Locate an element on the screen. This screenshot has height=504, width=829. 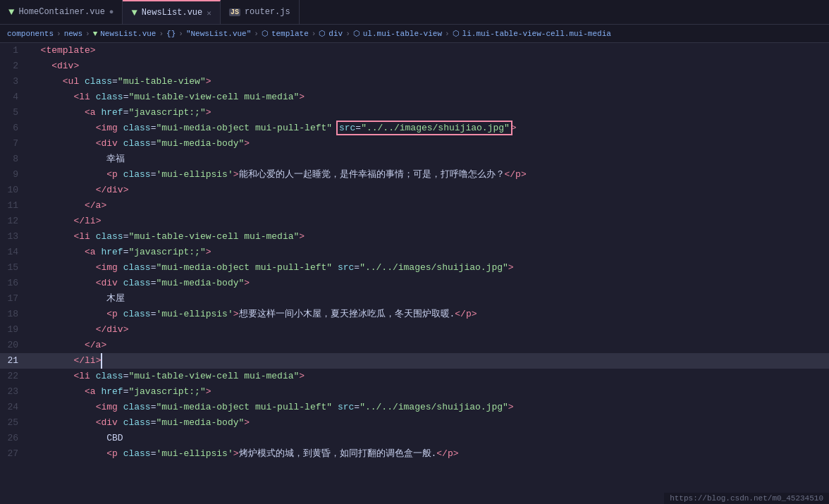
bc-ul-icon: ⬡ is located at coordinates (357, 34).